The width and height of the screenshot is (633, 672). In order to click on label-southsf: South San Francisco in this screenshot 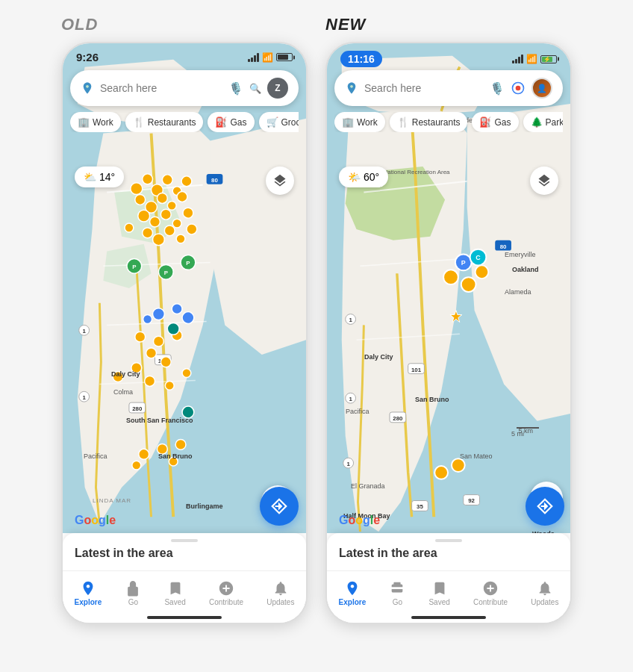, I will do `click(160, 420)`.